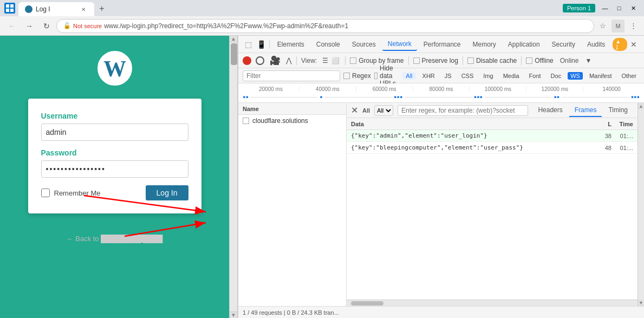 This screenshot has height=318, width=644. Describe the element at coordinates (441, 76) in the screenshot. I see `filter-row: Regex Hide data URLs All XHR JS CSS Img …` at that location.